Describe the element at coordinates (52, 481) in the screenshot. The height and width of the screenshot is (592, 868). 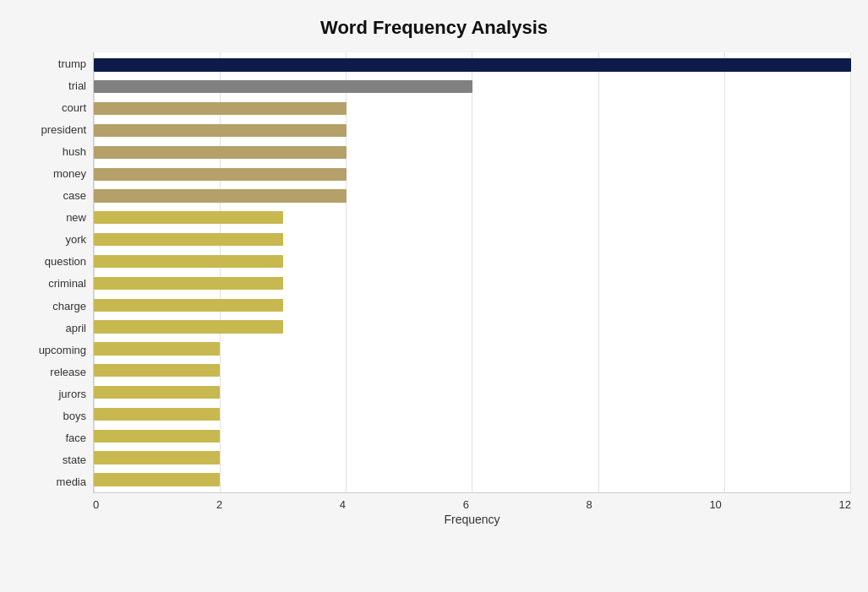
I see `y-label: media` at that location.